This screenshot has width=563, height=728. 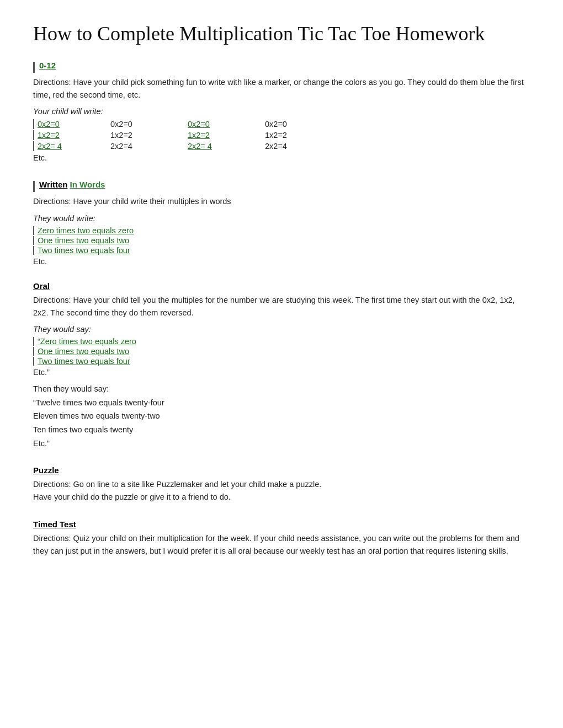 What do you see at coordinates (282, 135) in the screenshot?
I see `equation-grid: 0x2=0 0x2=0 0x2=0 0x2=0 1x2=2 1x2=2 1x2=…` at bounding box center [282, 135].